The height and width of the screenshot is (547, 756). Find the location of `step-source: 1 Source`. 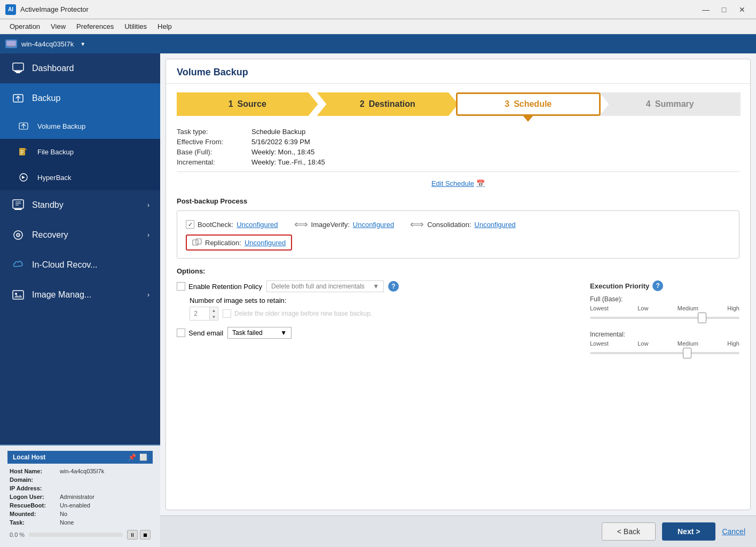

step-source: 1 Source is located at coordinates (248, 104).